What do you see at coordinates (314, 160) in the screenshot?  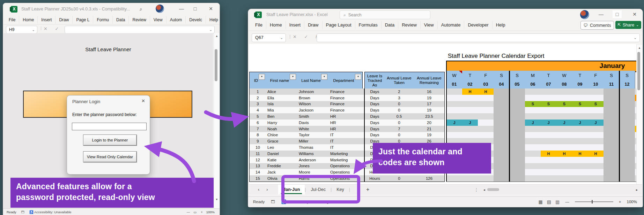 I see `table-cell-last: Anderson` at bounding box center [314, 160].